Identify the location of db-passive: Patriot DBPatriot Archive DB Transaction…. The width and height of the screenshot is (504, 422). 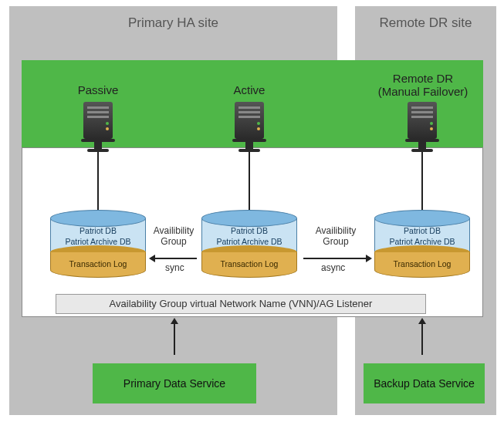
(98, 244).